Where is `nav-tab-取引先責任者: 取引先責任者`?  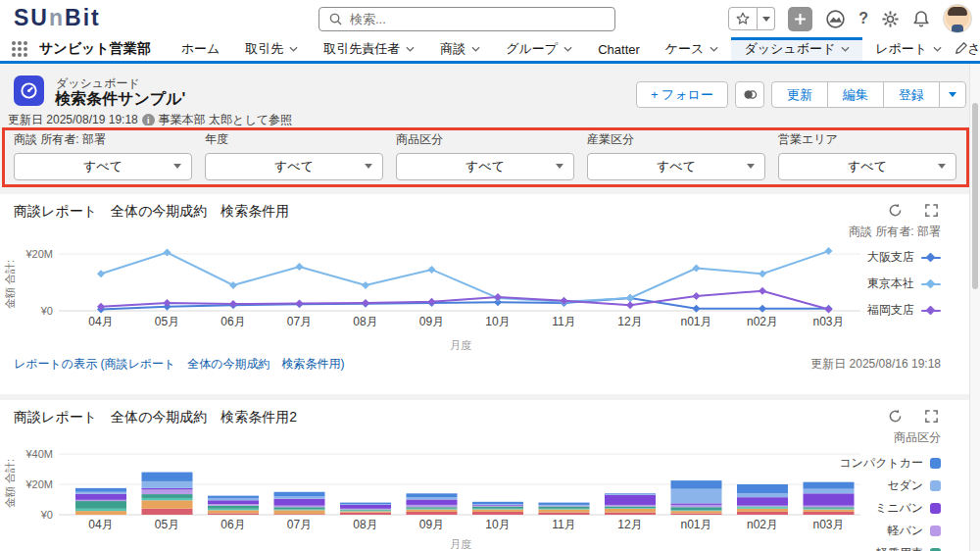
nav-tab-取引先責任者: 取引先責任者 is located at coordinates (368, 49).